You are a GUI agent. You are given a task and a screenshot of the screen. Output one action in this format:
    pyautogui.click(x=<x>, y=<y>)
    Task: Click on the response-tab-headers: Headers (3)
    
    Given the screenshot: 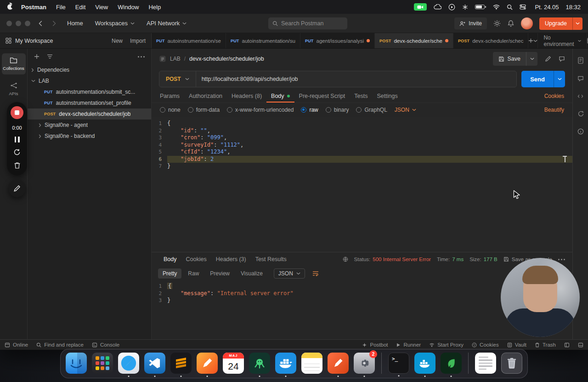 What is the action you would take?
    pyautogui.click(x=231, y=259)
    